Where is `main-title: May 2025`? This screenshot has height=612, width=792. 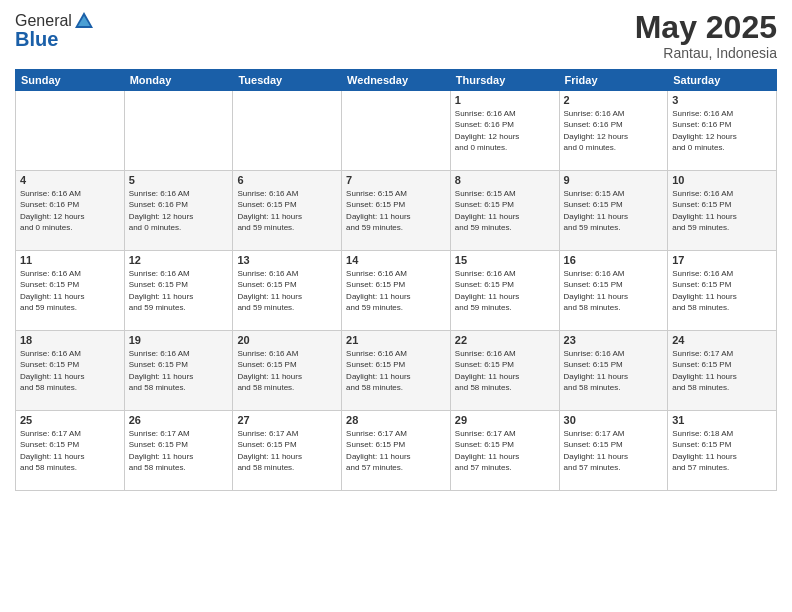 main-title: May 2025 is located at coordinates (706, 28).